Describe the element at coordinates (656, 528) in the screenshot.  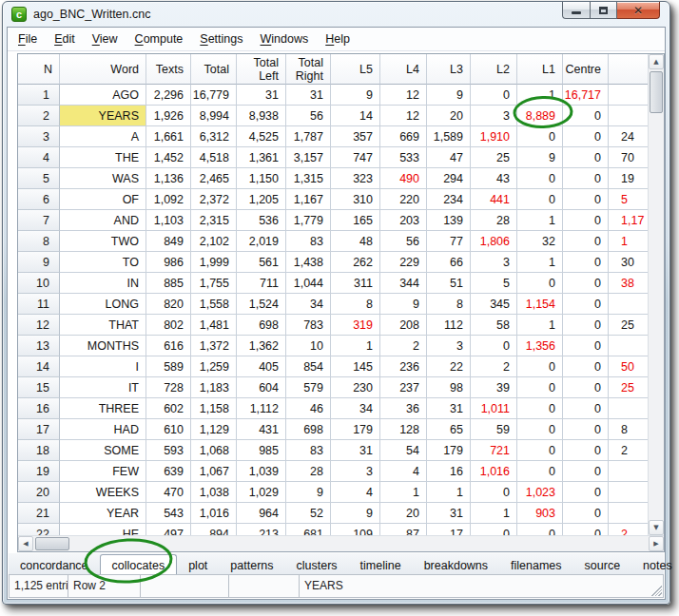
I see `scroll-down-button: ▼` at that location.